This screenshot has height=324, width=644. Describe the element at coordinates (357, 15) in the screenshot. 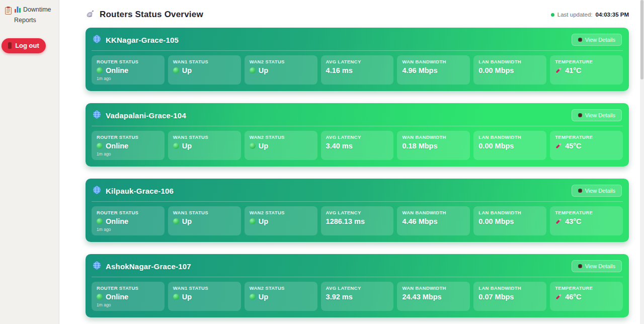

I see `page-header: Routers Status Overview Last updated: 04…` at that location.